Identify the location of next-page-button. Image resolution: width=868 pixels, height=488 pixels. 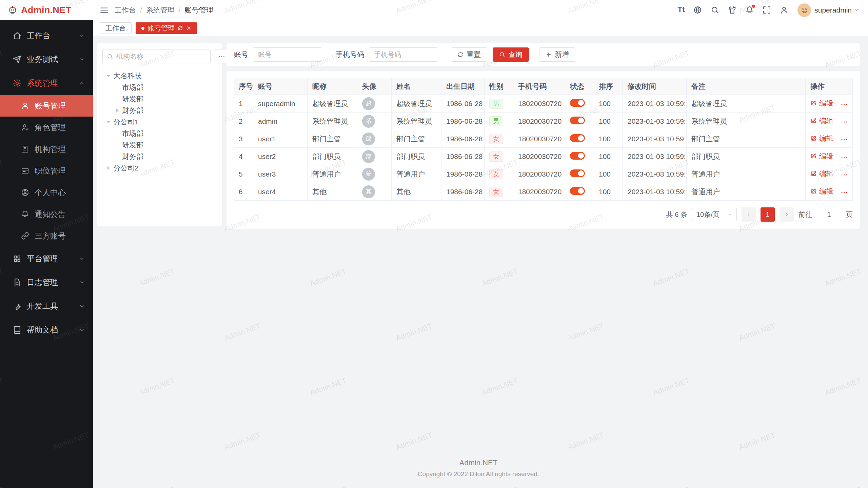
(787, 215).